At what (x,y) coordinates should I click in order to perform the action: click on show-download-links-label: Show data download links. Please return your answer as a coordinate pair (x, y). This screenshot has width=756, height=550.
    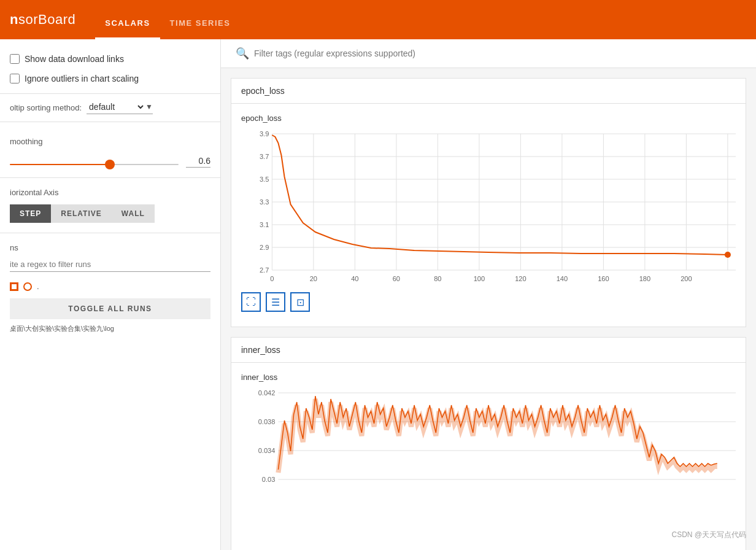
    Looking at the image, I should click on (74, 59).